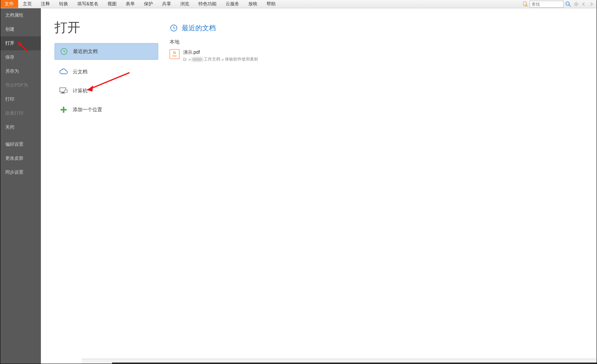 The width and height of the screenshot is (597, 364). Describe the element at coordinates (27, 4) in the screenshot. I see `tab-home: 主页` at that location.